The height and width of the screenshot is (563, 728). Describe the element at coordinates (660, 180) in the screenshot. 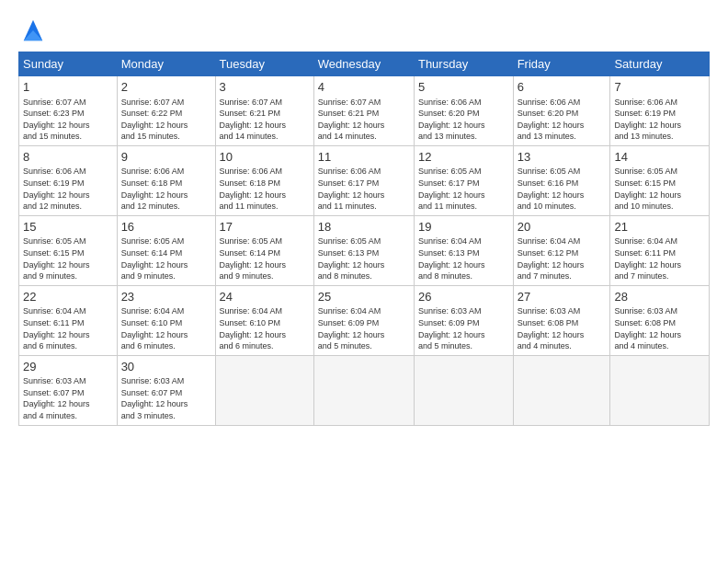

I see `calendar-day-cell: 14Sunrise: 6:05 AM Sunset: 6:15 PM Dayli…` at that location.